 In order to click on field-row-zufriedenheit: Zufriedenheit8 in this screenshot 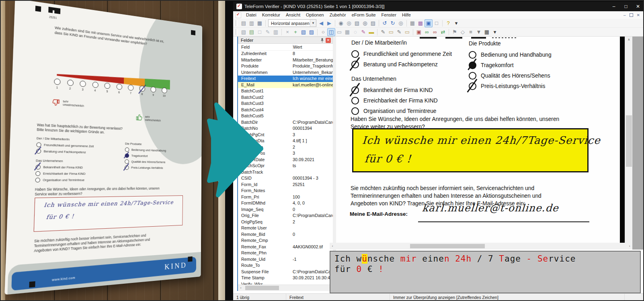, I will do `click(285, 54)`.